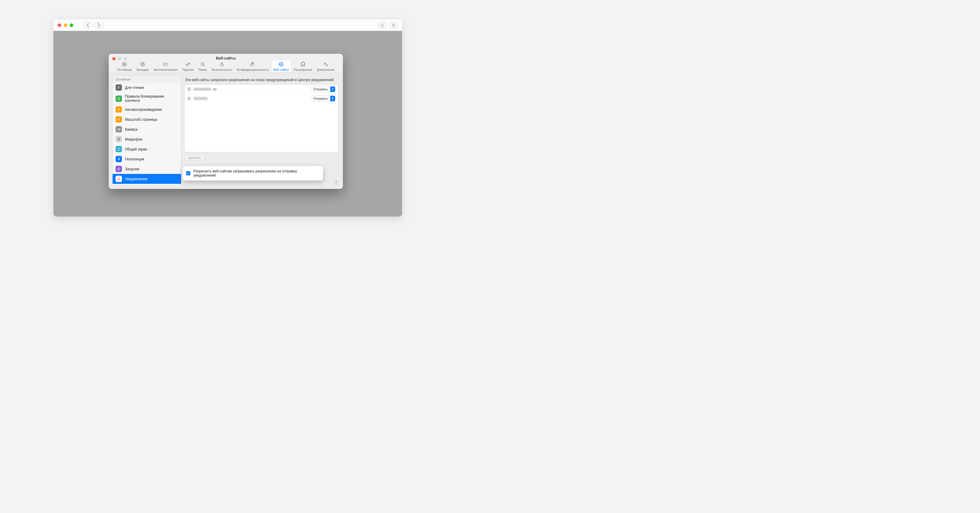 This screenshot has height=513, width=980. I want to click on tab-advanced: Дополнения, so click(326, 67).